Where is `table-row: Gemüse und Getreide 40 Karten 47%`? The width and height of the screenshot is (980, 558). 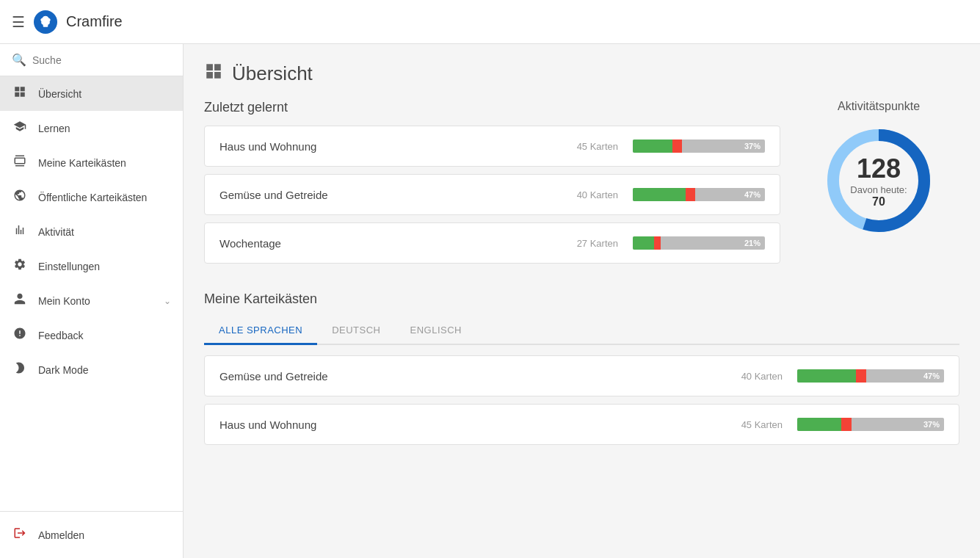
table-row: Gemüse und Getreide 40 Karten 47% is located at coordinates (492, 195).